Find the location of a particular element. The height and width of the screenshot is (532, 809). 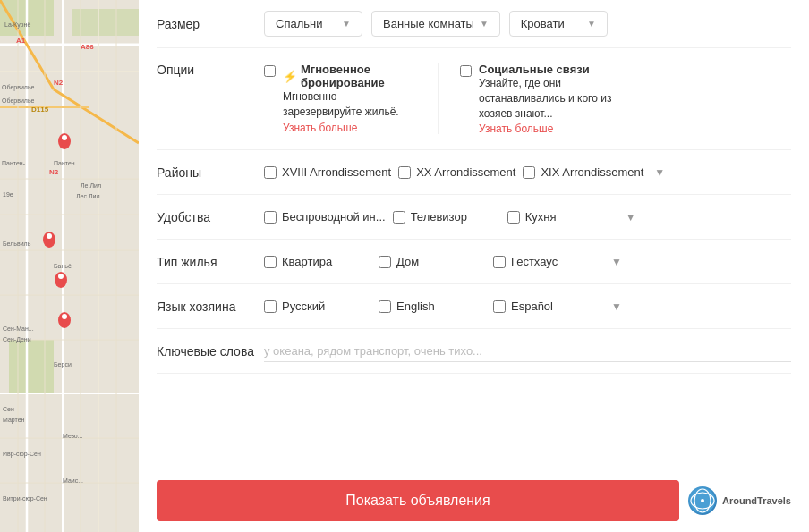

keywords-filter-content is located at coordinates (528, 351).